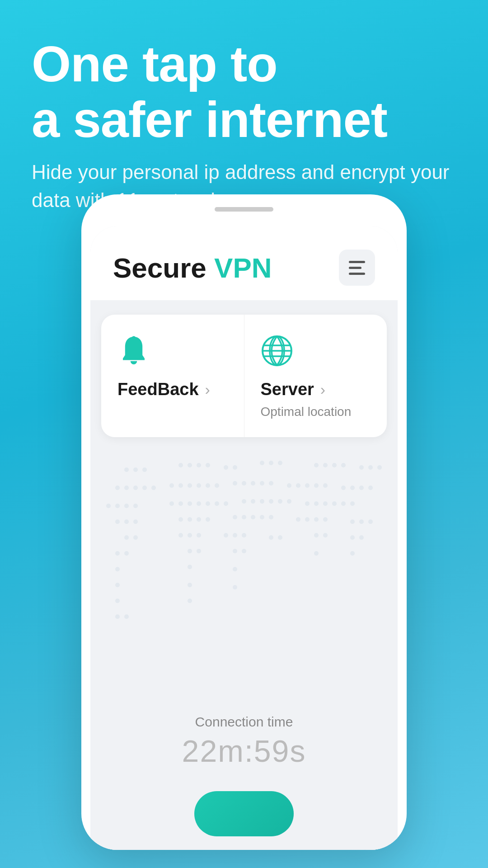 This screenshot has height=868, width=488. Describe the element at coordinates (244, 92) in the screenshot. I see `hero-title: One tap to a safer internet` at that location.